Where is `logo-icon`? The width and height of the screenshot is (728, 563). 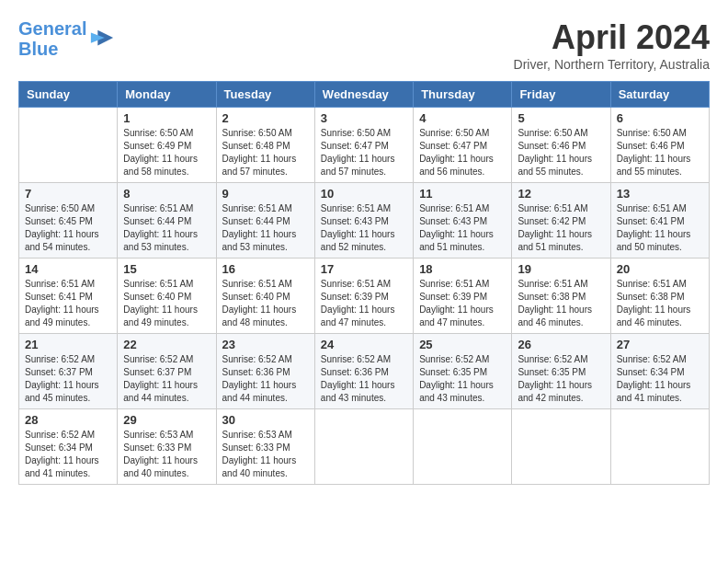 logo-icon is located at coordinates (102, 39).